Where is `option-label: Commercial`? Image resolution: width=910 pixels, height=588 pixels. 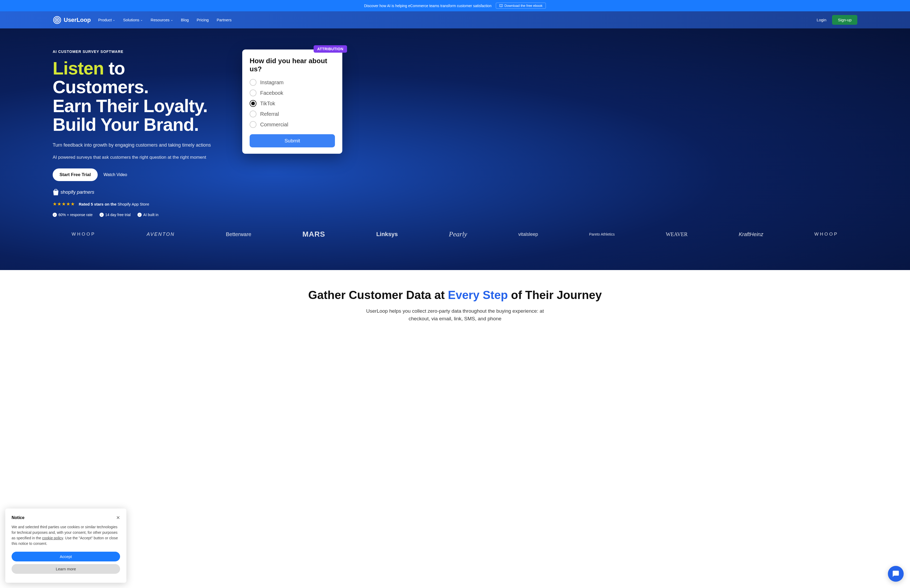 option-label: Commercial is located at coordinates (274, 124).